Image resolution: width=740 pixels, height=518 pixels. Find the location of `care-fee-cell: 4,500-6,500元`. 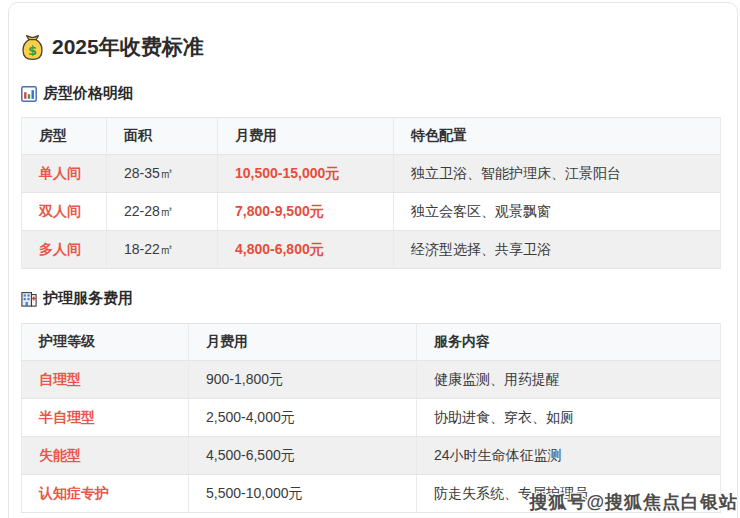

care-fee-cell: 4,500-6,500元 is located at coordinates (303, 456).